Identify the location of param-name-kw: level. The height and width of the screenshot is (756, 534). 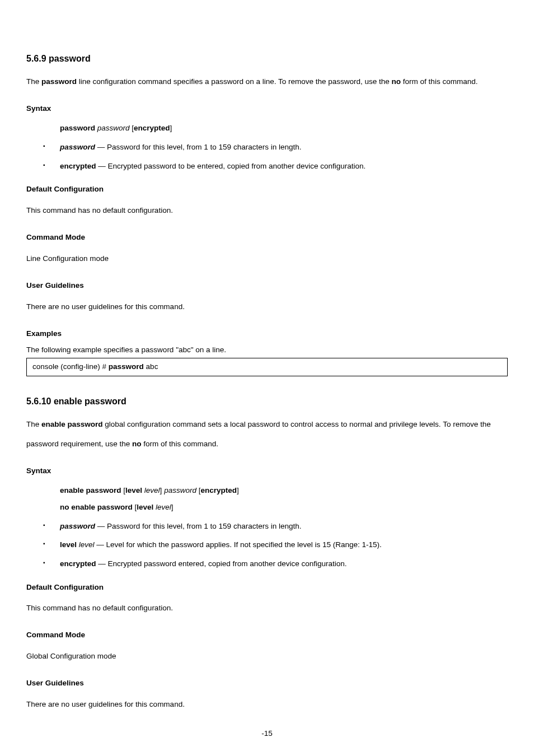
(69, 544).